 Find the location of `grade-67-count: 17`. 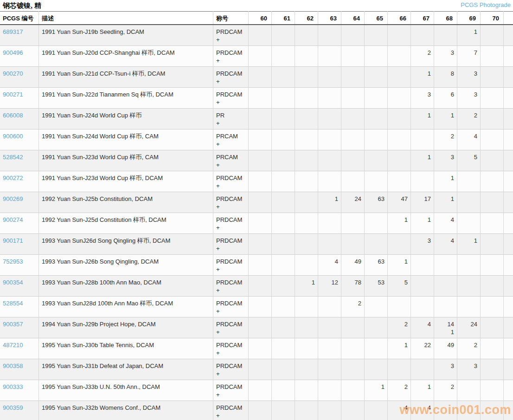

grade-67-count: 17 is located at coordinates (423, 202).